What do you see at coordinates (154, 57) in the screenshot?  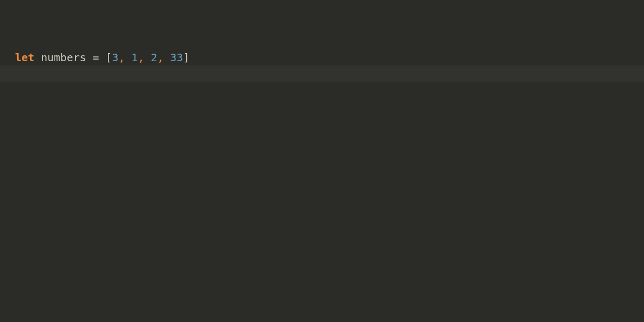 I see `number-literal: 2` at bounding box center [154, 57].